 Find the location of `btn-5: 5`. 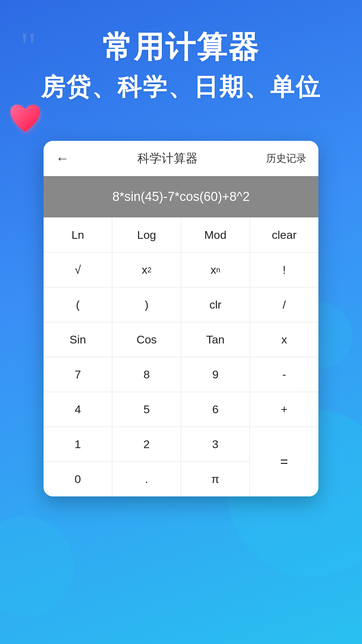

btn-5: 5 is located at coordinates (147, 409).